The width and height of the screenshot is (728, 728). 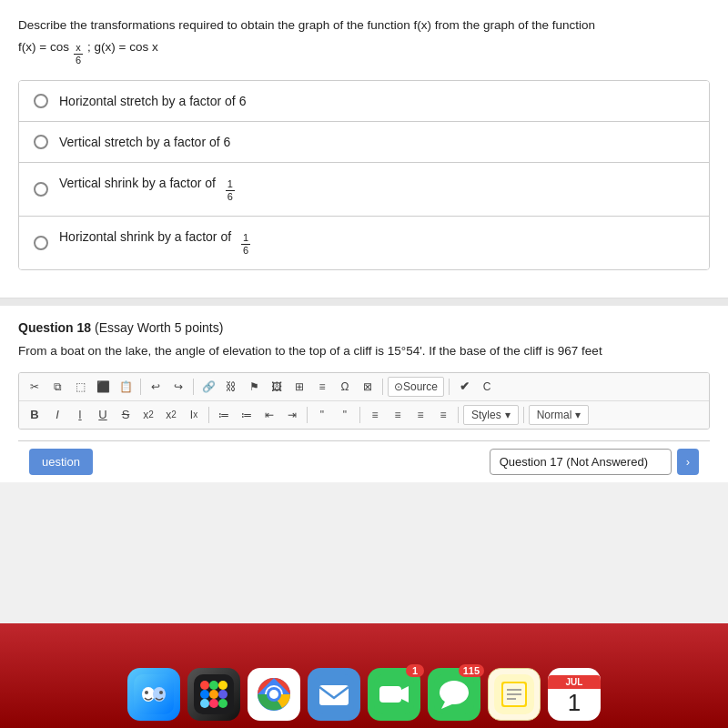 What do you see at coordinates (581, 462) in the screenshot?
I see `question-dropdown: Question 17 (Not Answered)` at bounding box center [581, 462].